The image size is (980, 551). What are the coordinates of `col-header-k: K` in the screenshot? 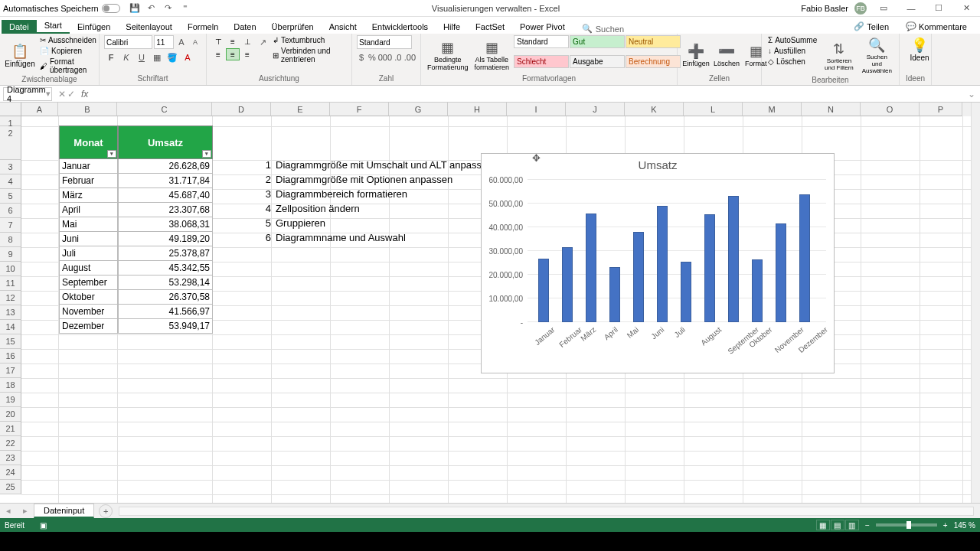 It's located at (654, 109).